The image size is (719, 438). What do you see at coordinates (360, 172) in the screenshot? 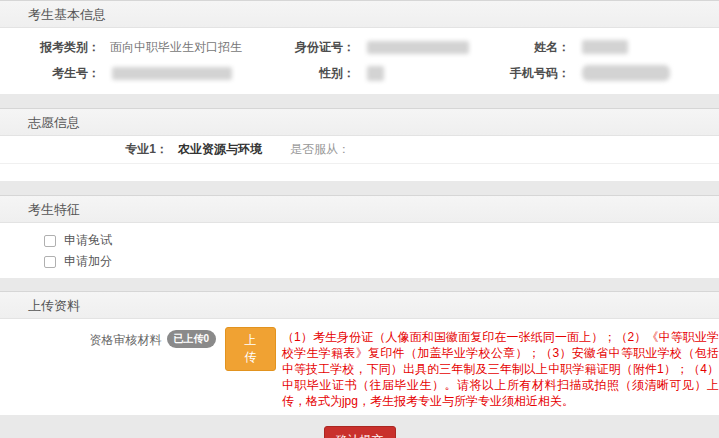
I see `volunteer-empty-row` at bounding box center [360, 172].